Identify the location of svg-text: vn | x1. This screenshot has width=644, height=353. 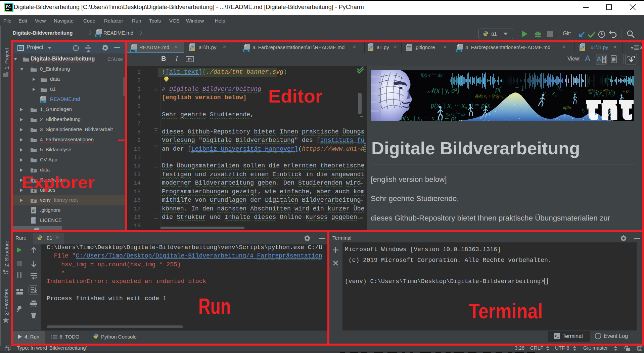
(550, 93).